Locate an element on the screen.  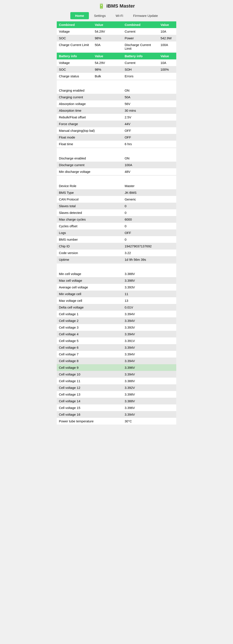
table-row: Force charge44V is located at coordinates (116, 124).